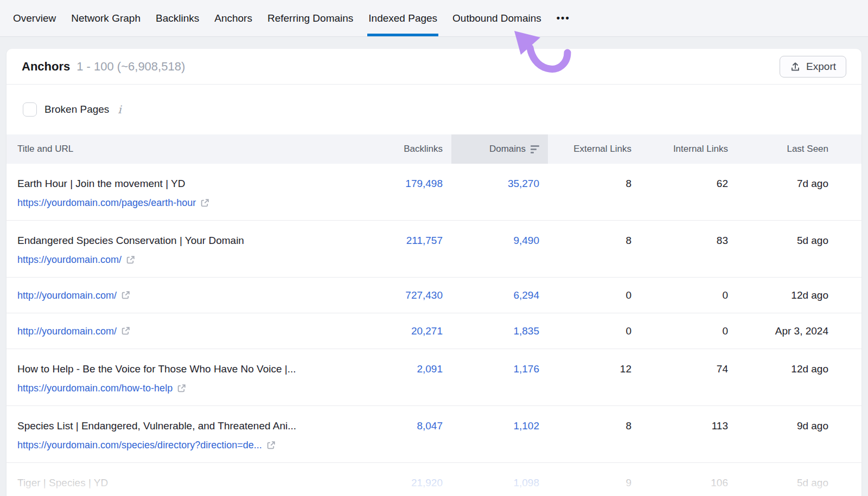 The width and height of the screenshot is (868, 496). What do you see at coordinates (787, 149) in the screenshot?
I see `column-header-last-seen: Last Seen` at bounding box center [787, 149].